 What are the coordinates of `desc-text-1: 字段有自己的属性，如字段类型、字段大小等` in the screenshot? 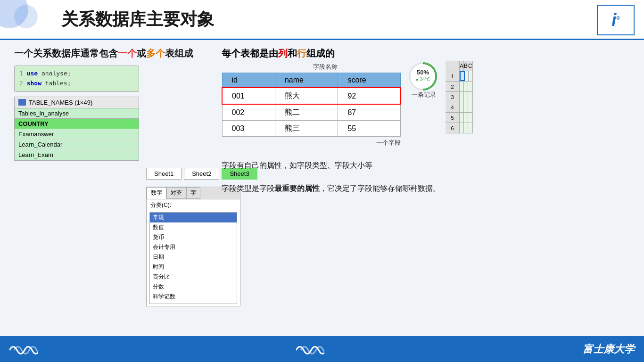 It's located at (426, 166).